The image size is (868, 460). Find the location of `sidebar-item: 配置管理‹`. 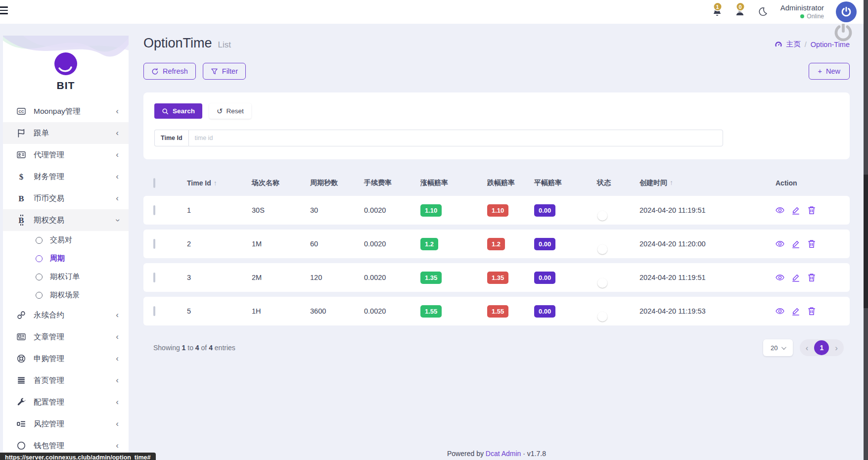

sidebar-item: 配置管理‹ is located at coordinates (66, 402).